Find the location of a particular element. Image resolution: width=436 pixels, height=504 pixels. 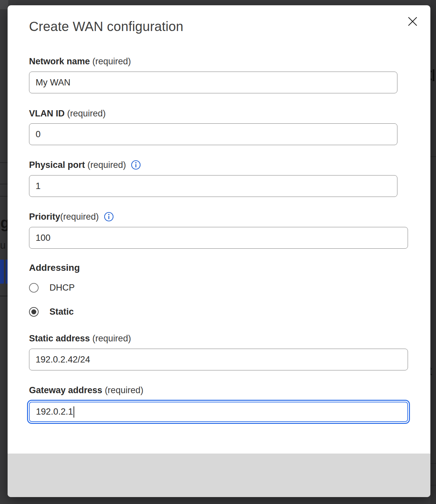

label-text: Gateway address is located at coordinates (66, 391).